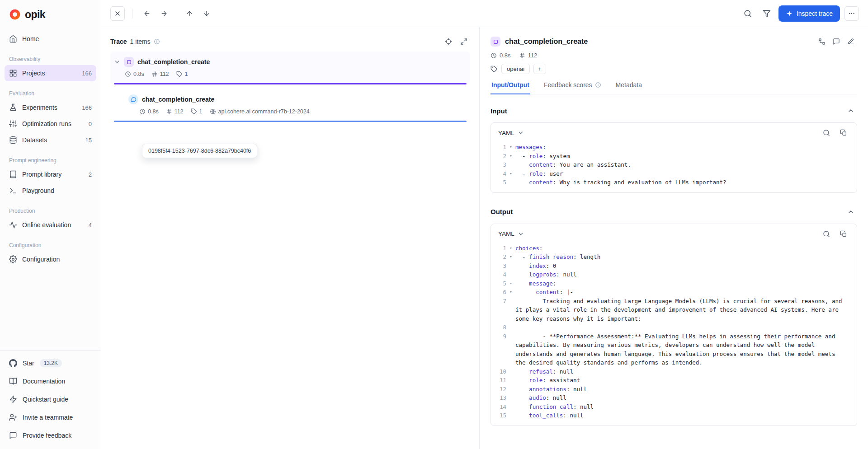  Describe the element at coordinates (464, 42) in the screenshot. I see `expand-tree-button` at that location.